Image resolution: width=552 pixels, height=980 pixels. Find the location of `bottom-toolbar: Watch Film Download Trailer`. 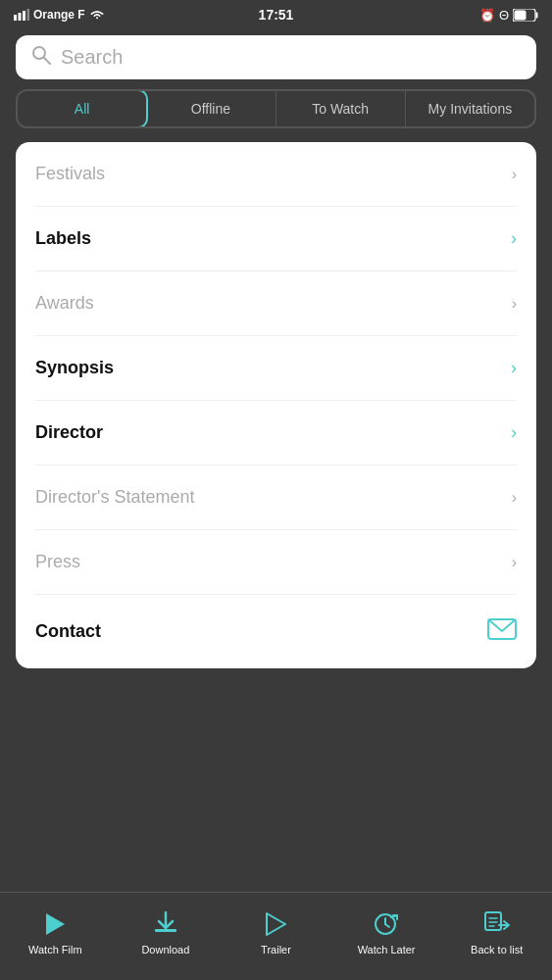

bottom-toolbar: Watch Film Download Trailer is located at coordinates (276, 936).